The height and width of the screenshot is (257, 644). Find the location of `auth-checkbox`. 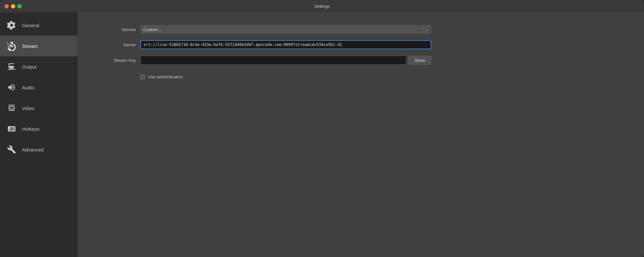

auth-checkbox is located at coordinates (143, 77).